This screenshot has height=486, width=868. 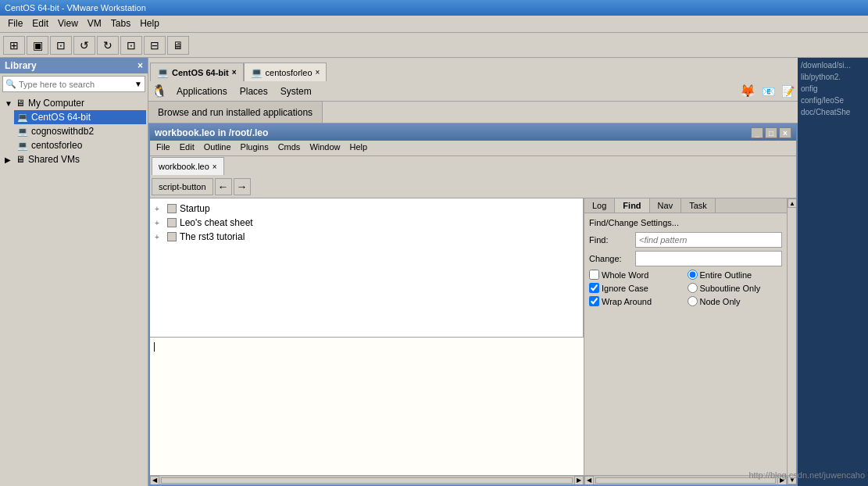 What do you see at coordinates (686, 288) in the screenshot?
I see `find-options: Whole Word Entire Outline` at bounding box center [686, 288].